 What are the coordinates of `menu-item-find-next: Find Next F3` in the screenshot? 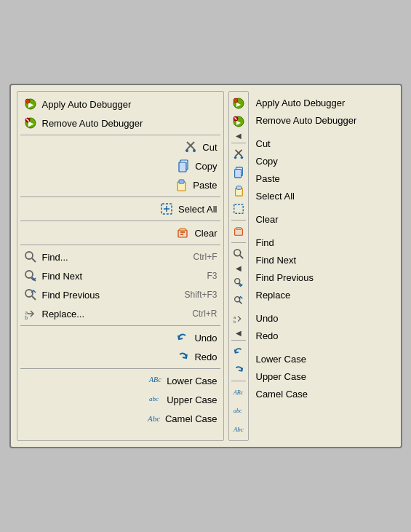 It's located at (121, 276).